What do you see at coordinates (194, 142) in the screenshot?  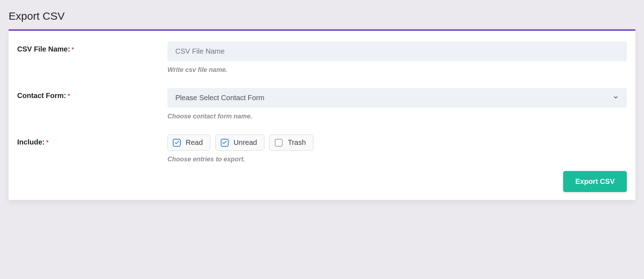 I see `include-option-read-label: Read` at bounding box center [194, 142].